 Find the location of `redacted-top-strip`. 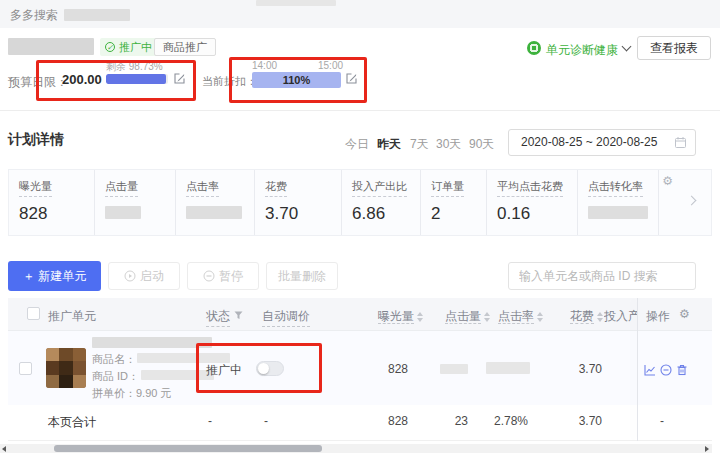

redacted-top-strip is located at coordinates (296, 3).